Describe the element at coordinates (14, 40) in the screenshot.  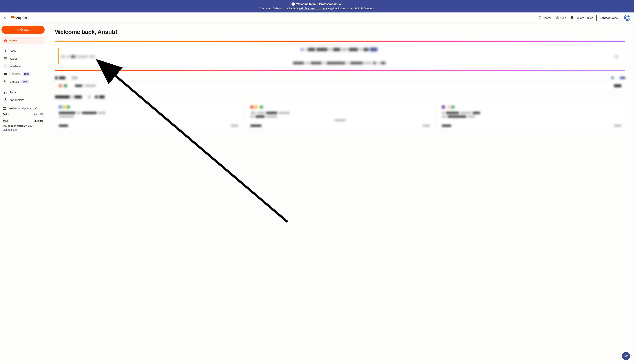
I see `sidebar-item-label: Home` at that location.